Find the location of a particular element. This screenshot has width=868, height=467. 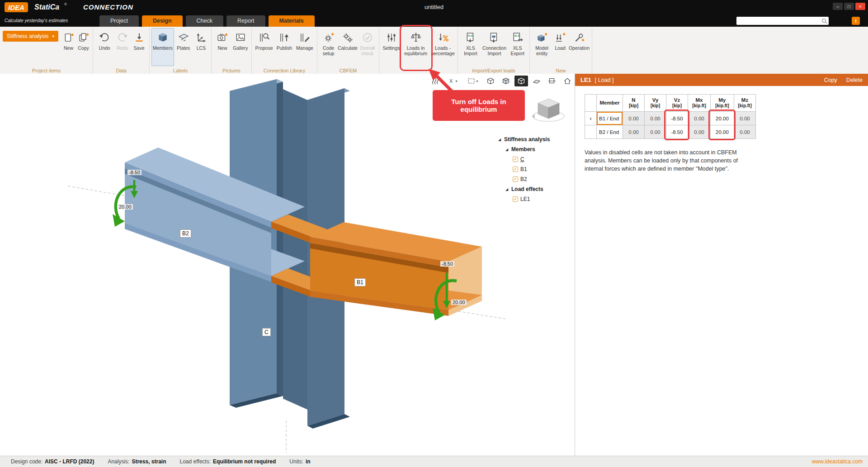

annotation-callout: Turn off Loads in equilibrium is located at coordinates (479, 105).